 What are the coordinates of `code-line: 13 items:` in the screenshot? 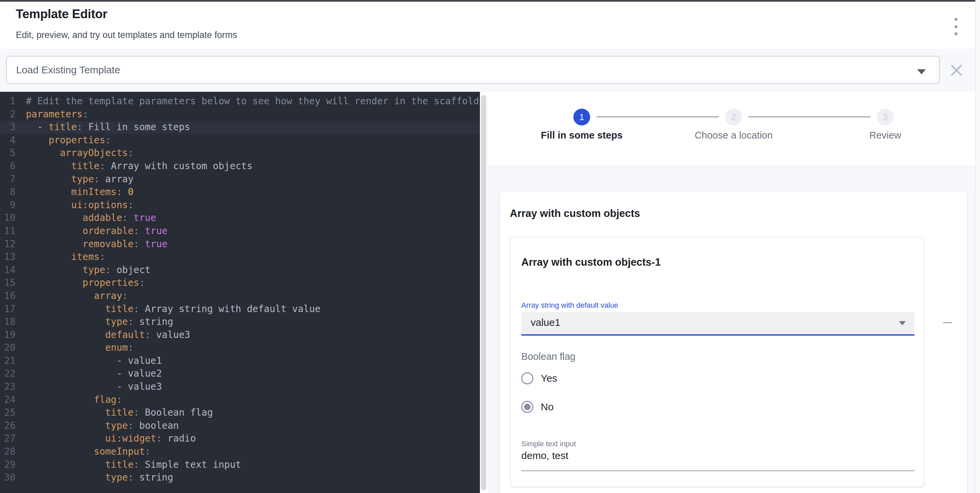 It's located at (240, 257).